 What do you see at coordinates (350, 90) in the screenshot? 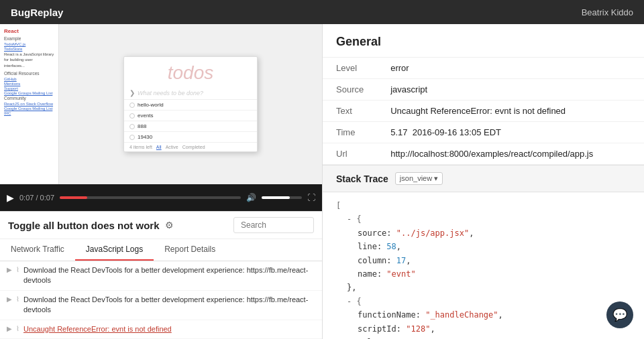
I see `info-label-source: Source` at bounding box center [350, 90].